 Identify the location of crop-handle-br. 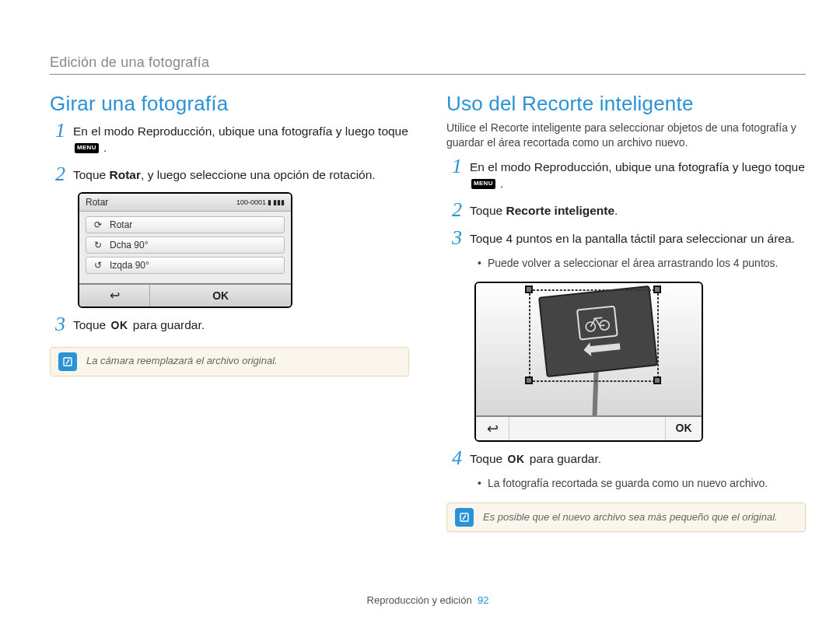
(657, 380).